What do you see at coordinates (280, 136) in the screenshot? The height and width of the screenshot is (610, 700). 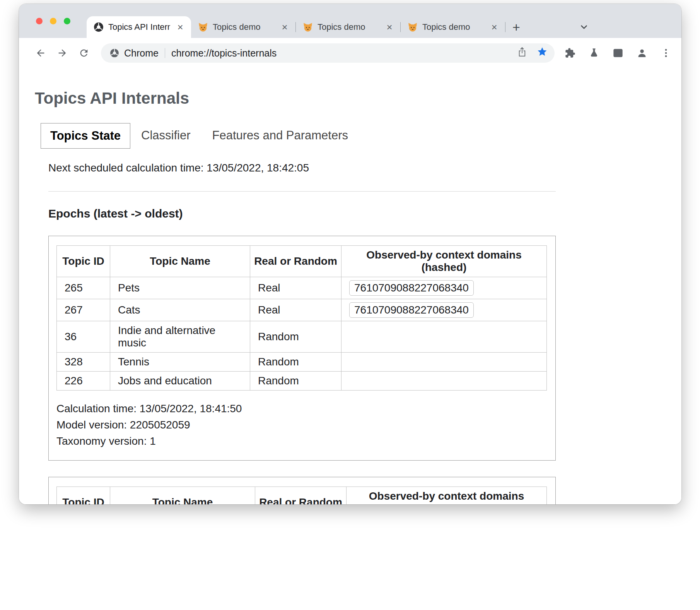 I see `tab-features-and-parameters: Features and Parameters` at bounding box center [280, 136].